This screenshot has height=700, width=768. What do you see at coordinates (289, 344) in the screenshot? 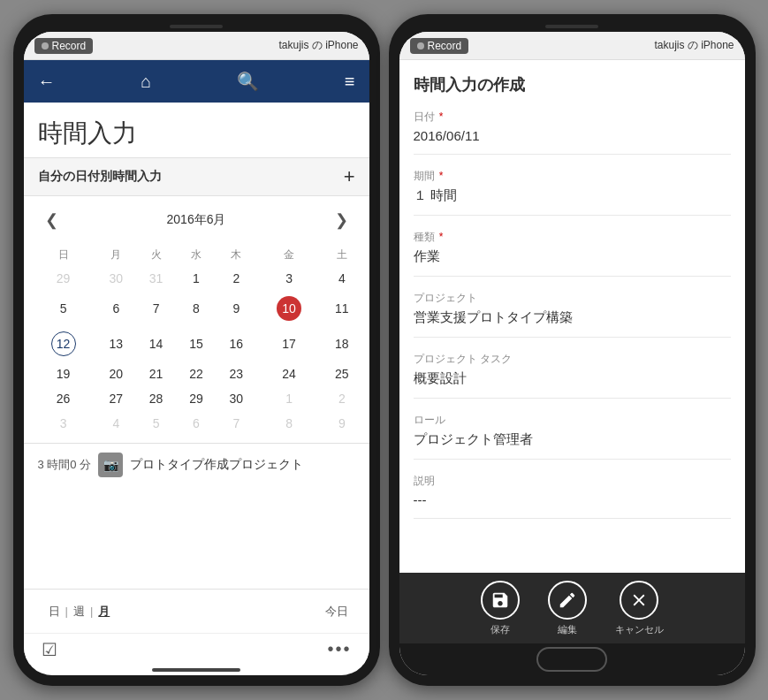
I see `calendar-day-cell: 17` at bounding box center [289, 344].